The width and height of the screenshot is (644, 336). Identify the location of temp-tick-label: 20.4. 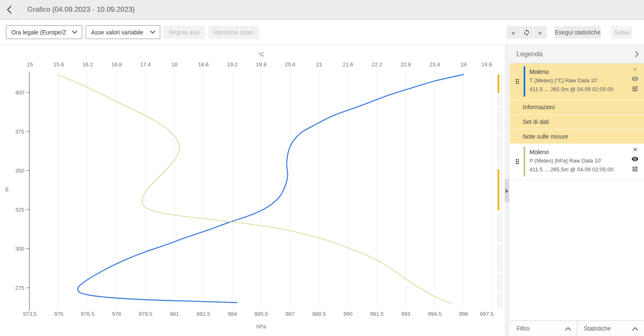
(290, 65).